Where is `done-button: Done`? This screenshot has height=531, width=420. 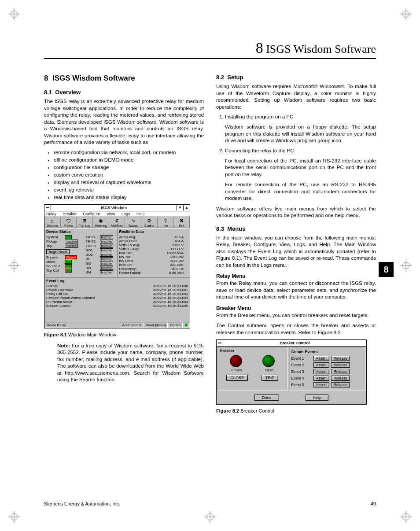
done-button: Done is located at coordinates (267, 398).